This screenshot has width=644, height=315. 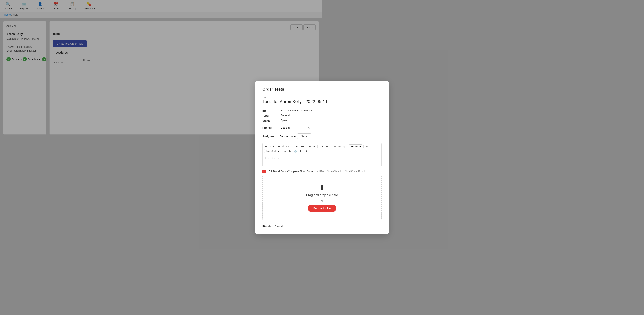 I want to click on id-label: ID:, so click(x=270, y=111).